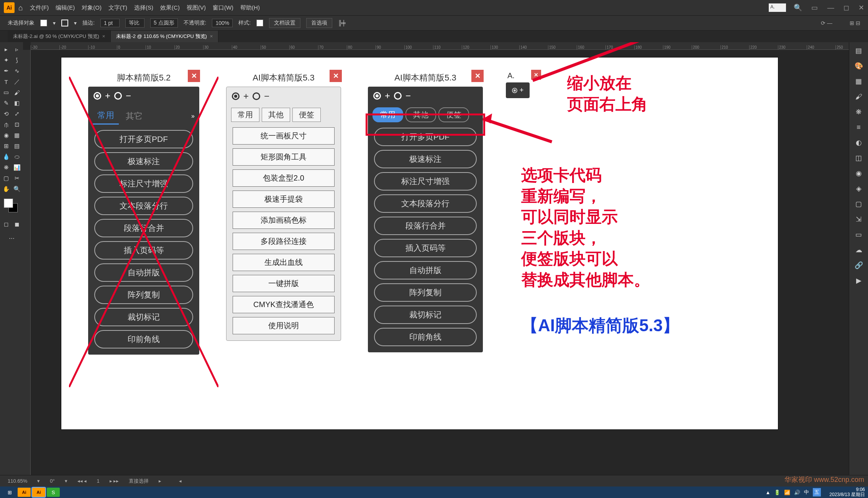 The image size is (868, 498). What do you see at coordinates (17, 114) in the screenshot?
I see `scale-tool: ⤢` at bounding box center [17, 114].